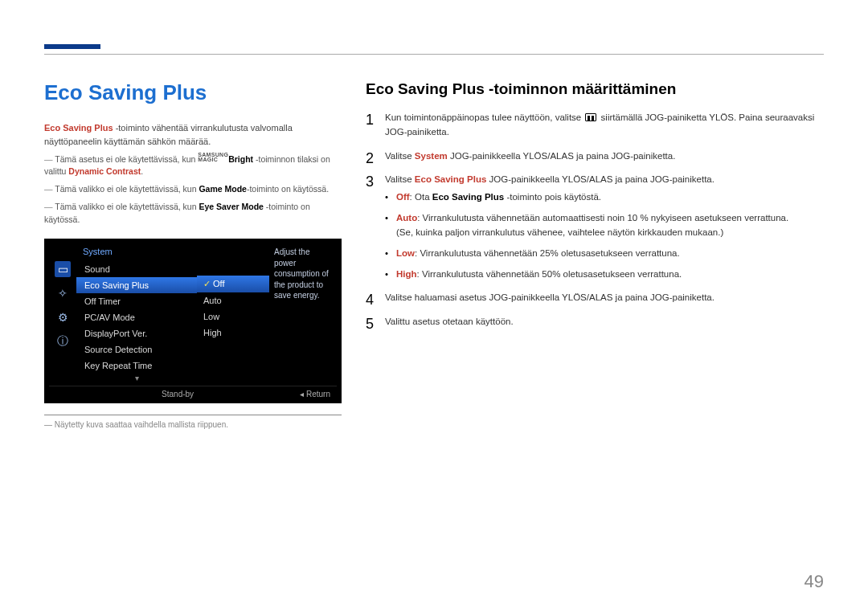  Describe the element at coordinates (63, 269) in the screenshot. I see `monitor-icon: ▭` at that location.